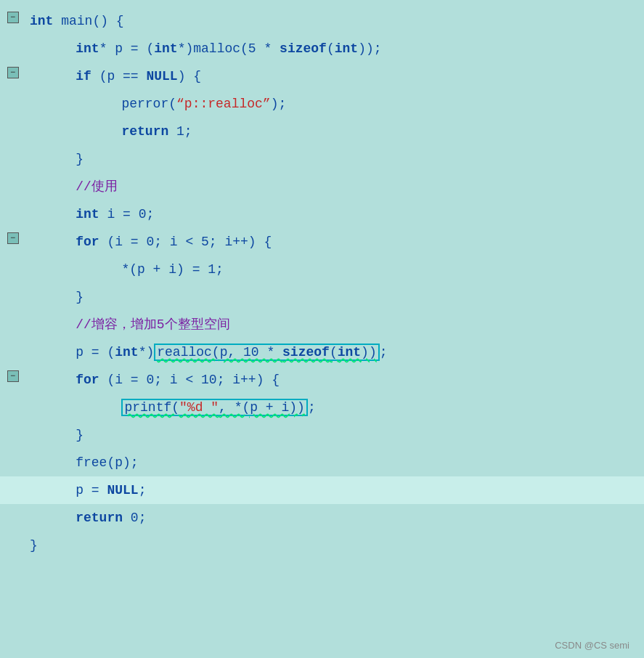 Image resolution: width=644 pixels, height=658 pixels. What do you see at coordinates (13, 70) in the screenshot?
I see `fold-col-3: −` at bounding box center [13, 70].